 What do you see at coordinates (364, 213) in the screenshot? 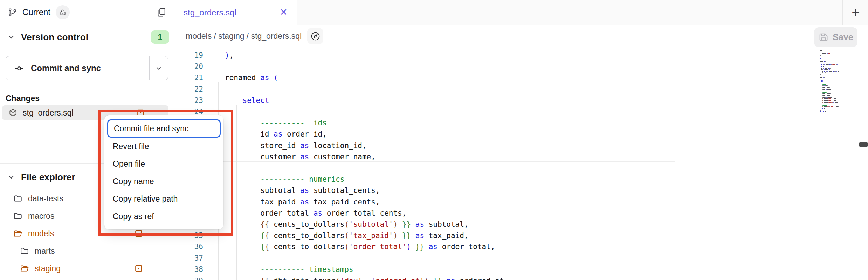
I see `code-line: order_total as order_total_cents,` at bounding box center [364, 213].